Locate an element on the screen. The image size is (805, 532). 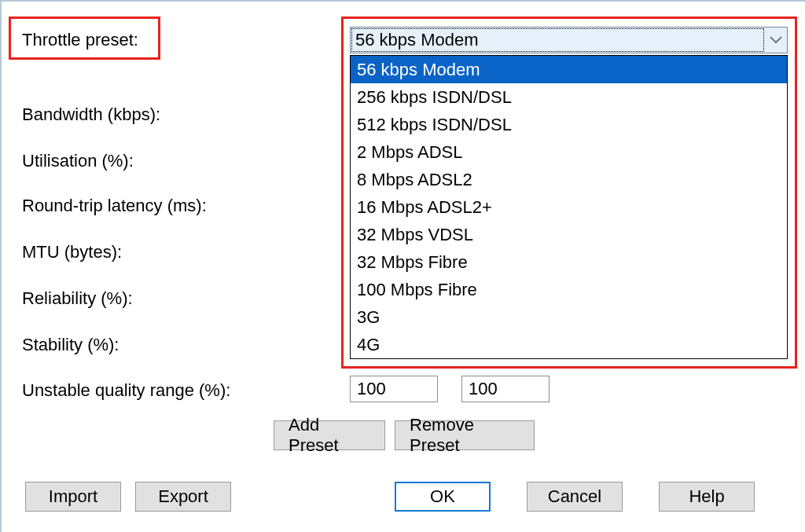
label-reliability: Reliability (%): is located at coordinates (77, 299).